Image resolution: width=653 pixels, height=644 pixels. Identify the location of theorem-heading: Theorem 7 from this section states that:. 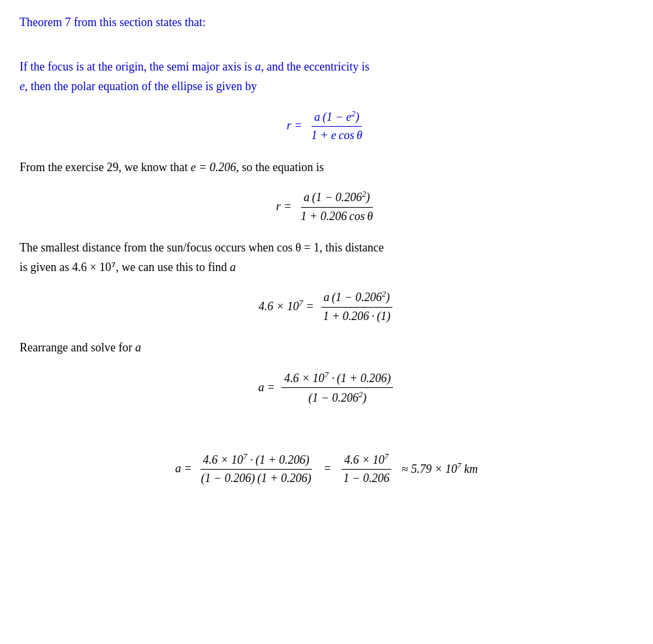
(326, 23).